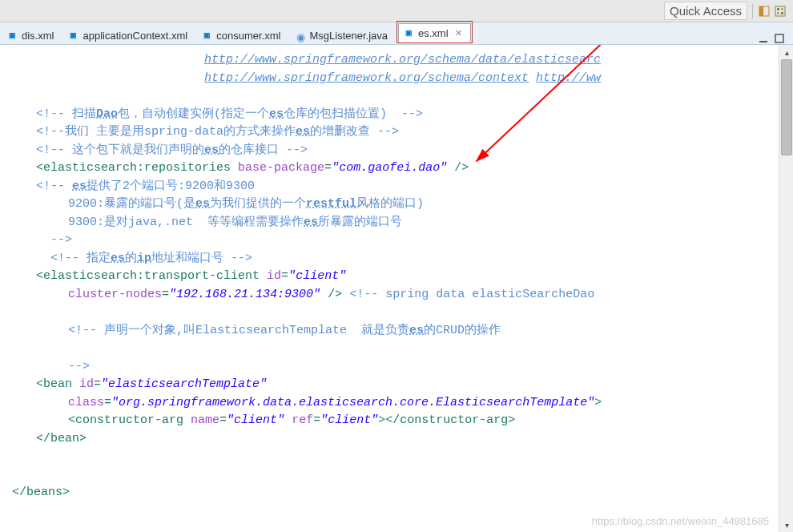 This screenshot has height=532, width=793. Describe the element at coordinates (780, 11) in the screenshot. I see `perspective-switcher-icon` at that location.